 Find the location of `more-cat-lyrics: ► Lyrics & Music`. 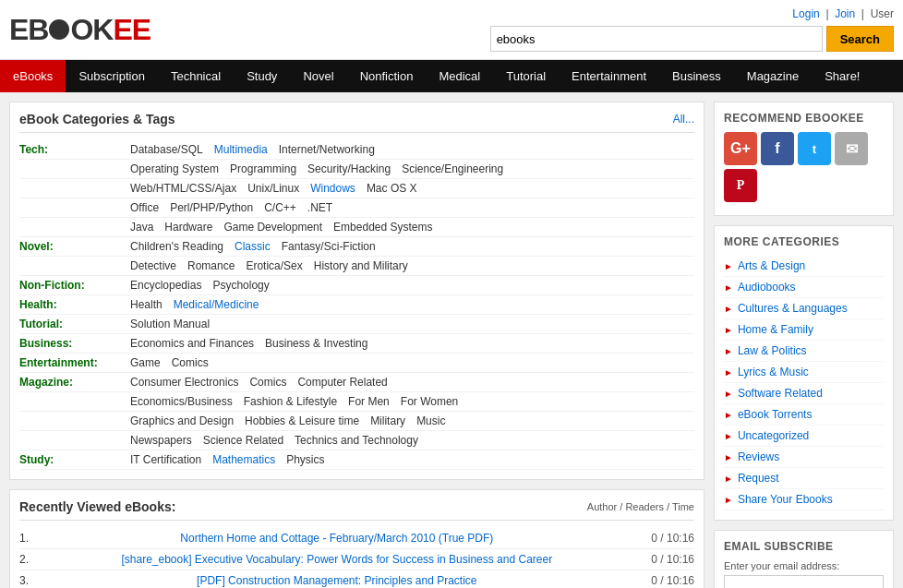

more-cat-lyrics: ► Lyrics & Music is located at coordinates (803, 373).